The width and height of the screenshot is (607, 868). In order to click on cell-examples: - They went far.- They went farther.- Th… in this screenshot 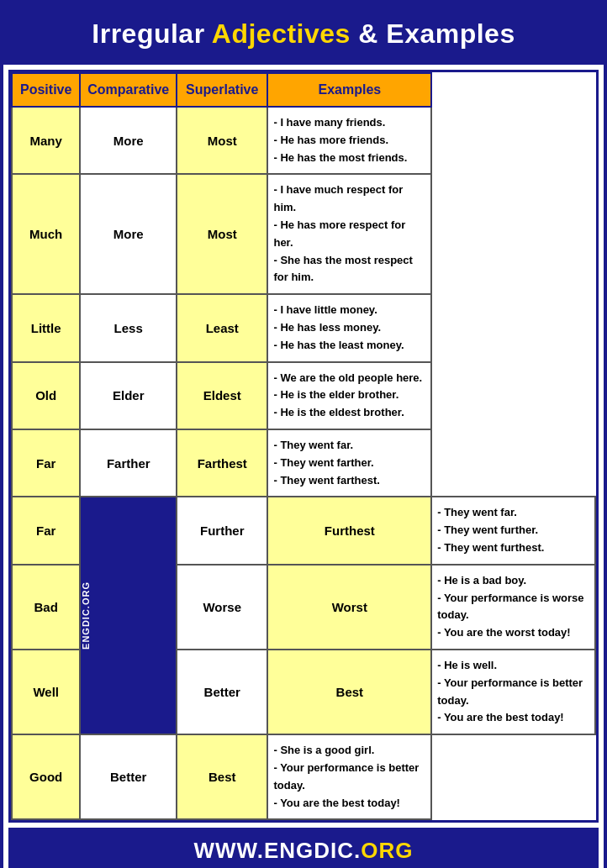, I will do `click(350, 463)`.